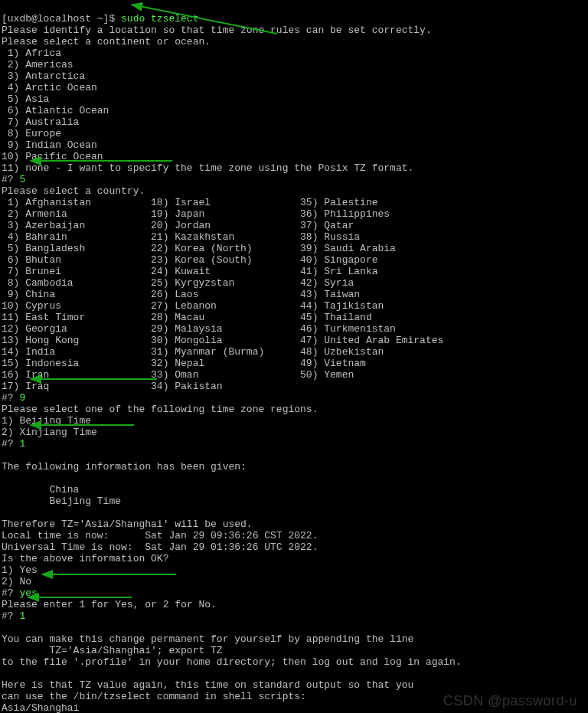  What do you see at coordinates (178, 375) in the screenshot?
I see `menu-option: 16) Iran 33) Oman 50) Yemen` at bounding box center [178, 375].